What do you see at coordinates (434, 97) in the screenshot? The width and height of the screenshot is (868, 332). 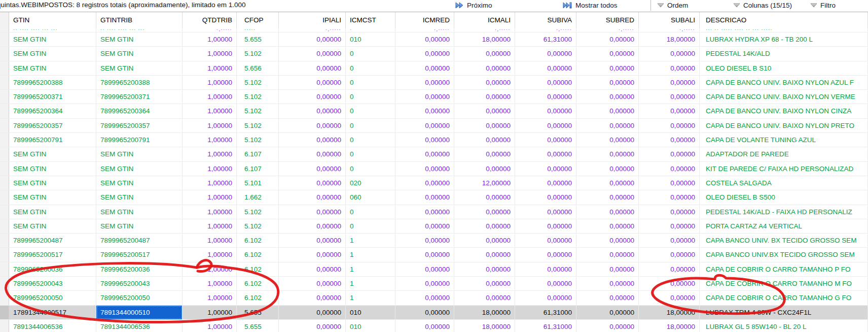 I see `table-row: 789996520037178999652003711,000005.1020,…` at bounding box center [434, 97].